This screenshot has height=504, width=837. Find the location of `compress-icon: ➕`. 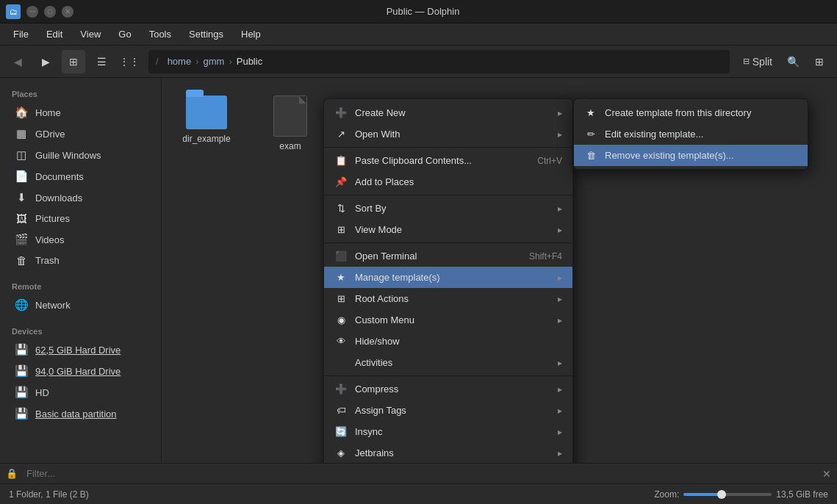

compress-icon: ➕ is located at coordinates (341, 389).